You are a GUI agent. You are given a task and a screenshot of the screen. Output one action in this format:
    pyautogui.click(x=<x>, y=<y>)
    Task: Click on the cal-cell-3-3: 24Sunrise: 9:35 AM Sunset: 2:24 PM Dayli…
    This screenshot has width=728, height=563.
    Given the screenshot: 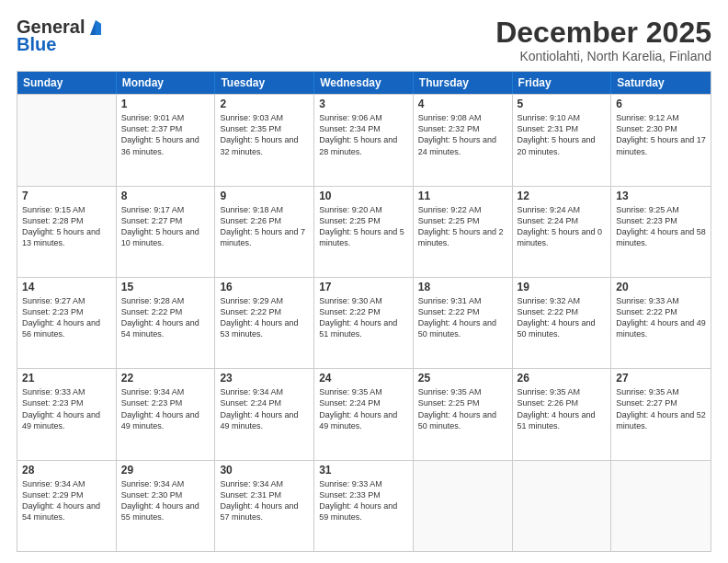 What is the action you would take?
    pyautogui.click(x=364, y=414)
    